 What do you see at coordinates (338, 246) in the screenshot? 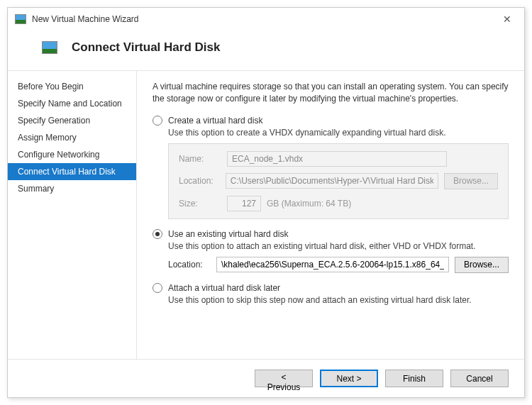
I see `option-existing-desc: Use this option to attach an existing vi…` at bounding box center [338, 246].